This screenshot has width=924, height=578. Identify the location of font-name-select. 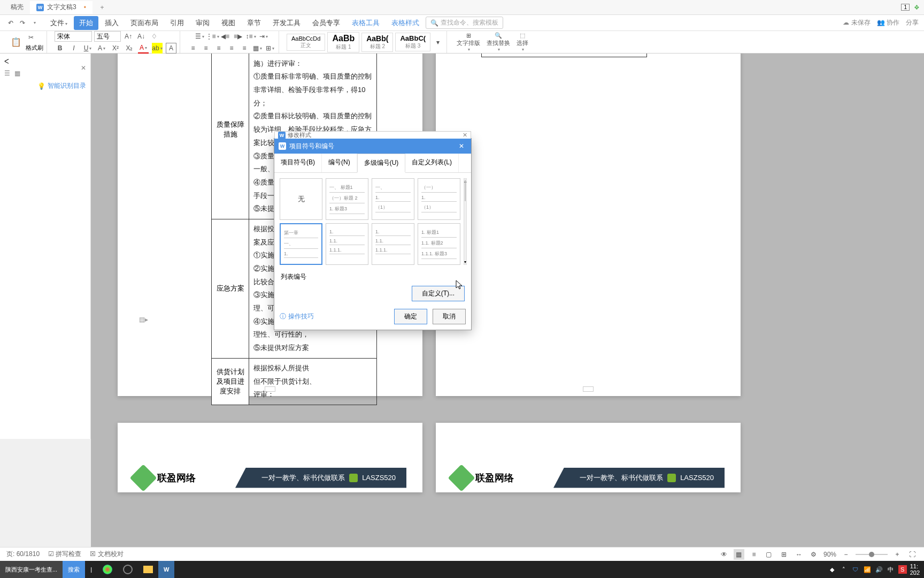
(73, 36).